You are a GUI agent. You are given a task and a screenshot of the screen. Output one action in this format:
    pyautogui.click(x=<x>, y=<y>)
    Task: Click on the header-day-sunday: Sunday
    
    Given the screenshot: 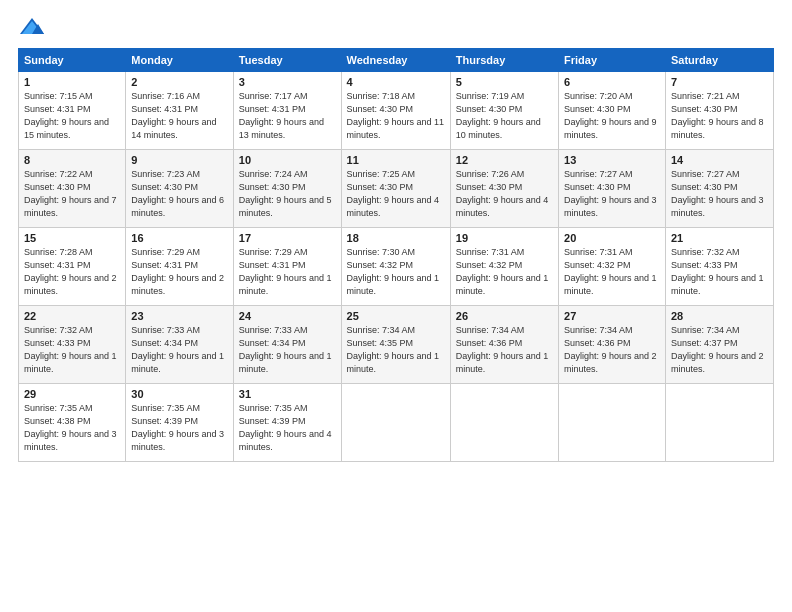 What is the action you would take?
    pyautogui.click(x=72, y=60)
    